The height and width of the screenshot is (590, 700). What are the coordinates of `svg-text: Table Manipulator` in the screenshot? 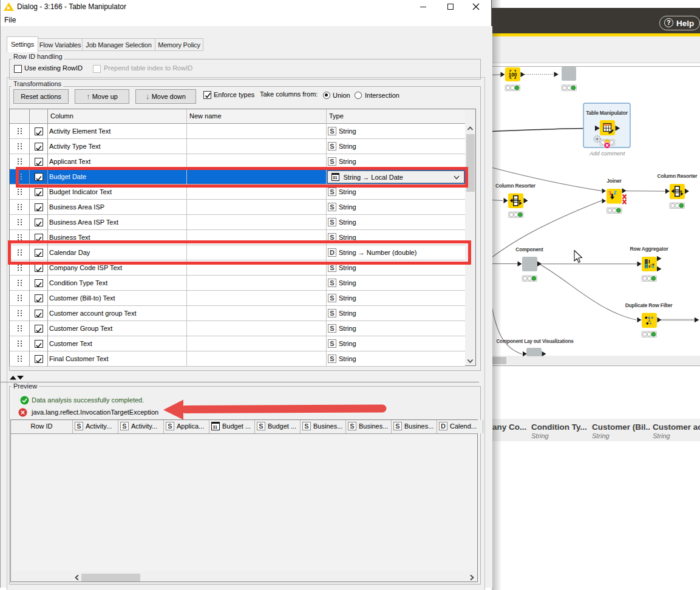 It's located at (607, 113).